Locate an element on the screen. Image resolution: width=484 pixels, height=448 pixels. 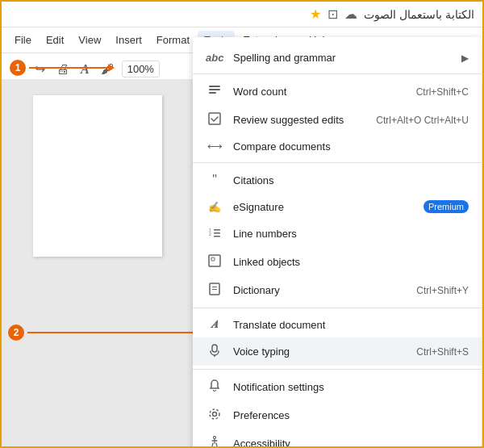
menu-edit: Edit is located at coordinates (55, 40).